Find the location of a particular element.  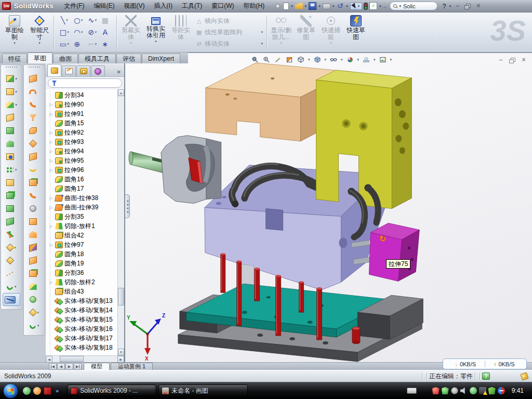

tree-item: 圆角15 is located at coordinates (82, 123).